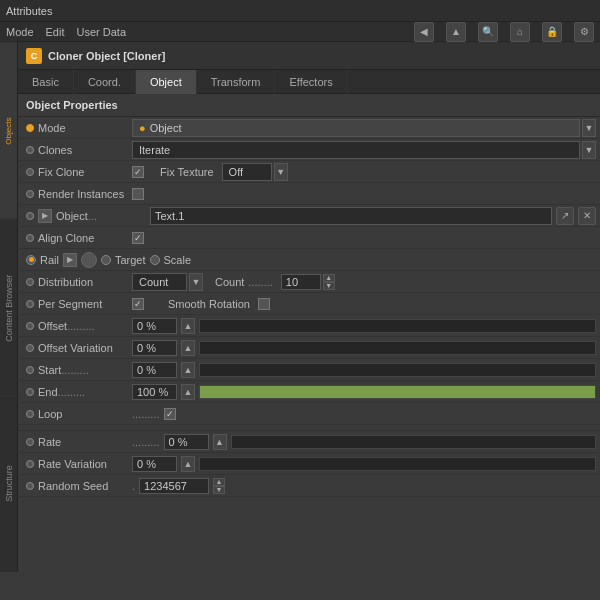 The height and width of the screenshot is (600, 600). I want to click on start-spinner: ▲, so click(188, 370).